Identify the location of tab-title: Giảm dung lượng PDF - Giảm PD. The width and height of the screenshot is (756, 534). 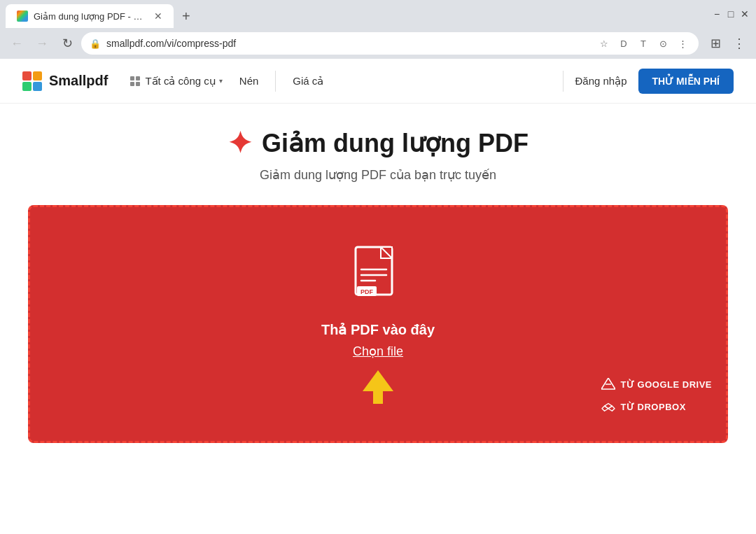
(90, 17).